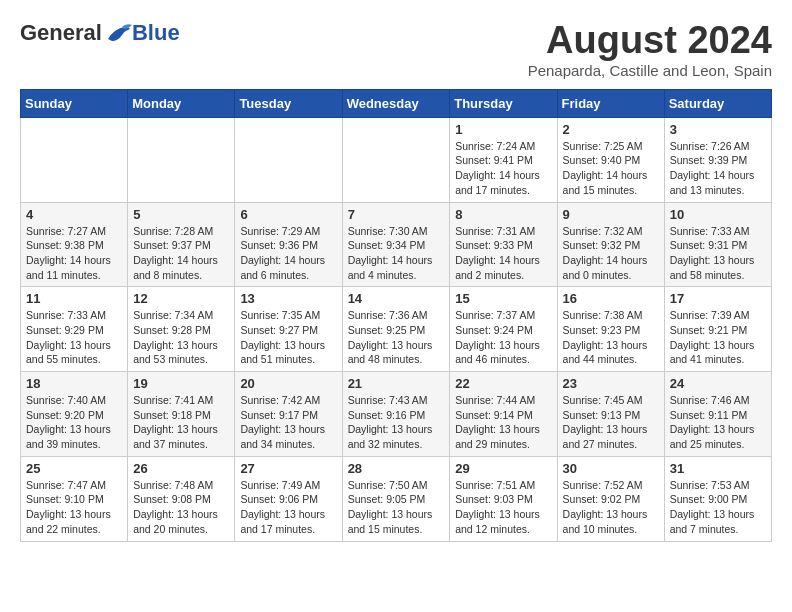 The image size is (792, 612). I want to click on day-info: Sunrise: 7:26 AM Sunset: 9:39 PM Dayligh…, so click(718, 168).